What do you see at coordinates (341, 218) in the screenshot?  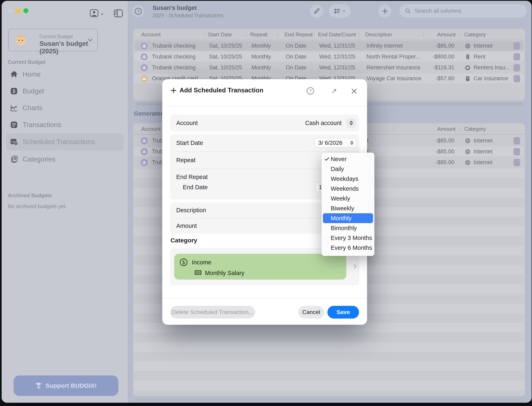 I see `menu-item-label: Monthly` at bounding box center [341, 218].